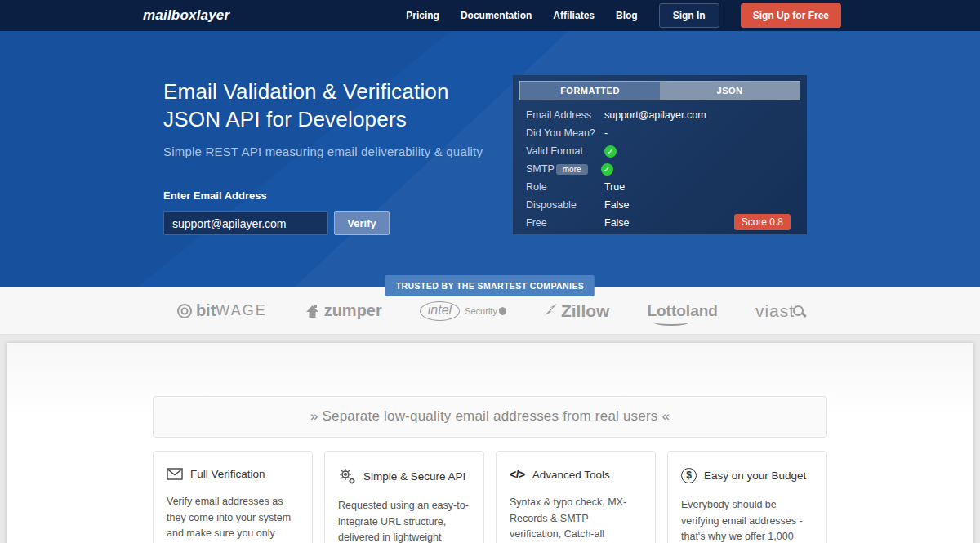  I want to click on card-body: Everybody should be verifying email addr…, so click(747, 520).